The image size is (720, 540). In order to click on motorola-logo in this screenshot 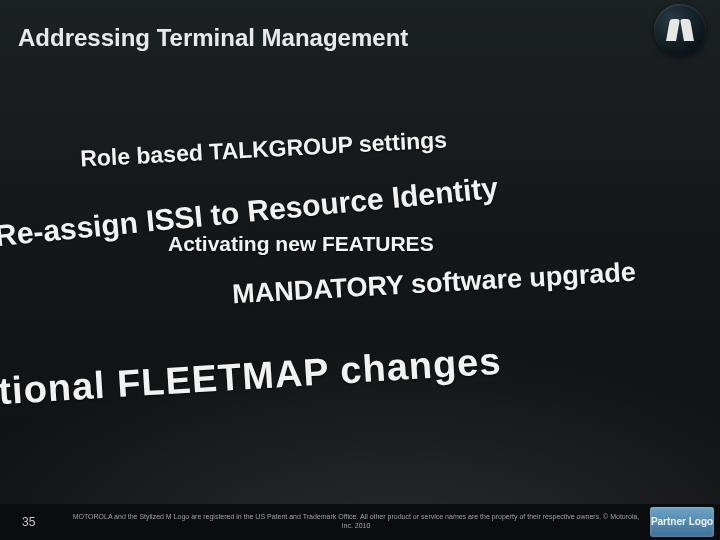, I will do `click(680, 30)`.